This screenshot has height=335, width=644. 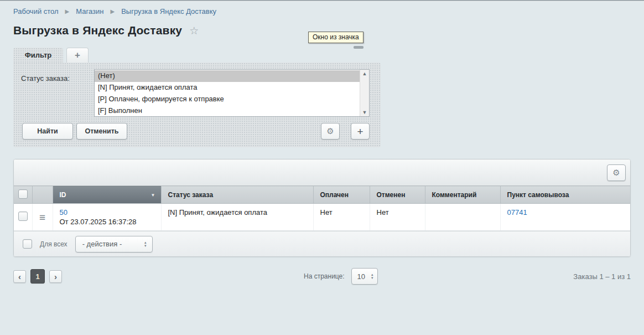 I want to click on find-button: Найти, so click(x=48, y=131).